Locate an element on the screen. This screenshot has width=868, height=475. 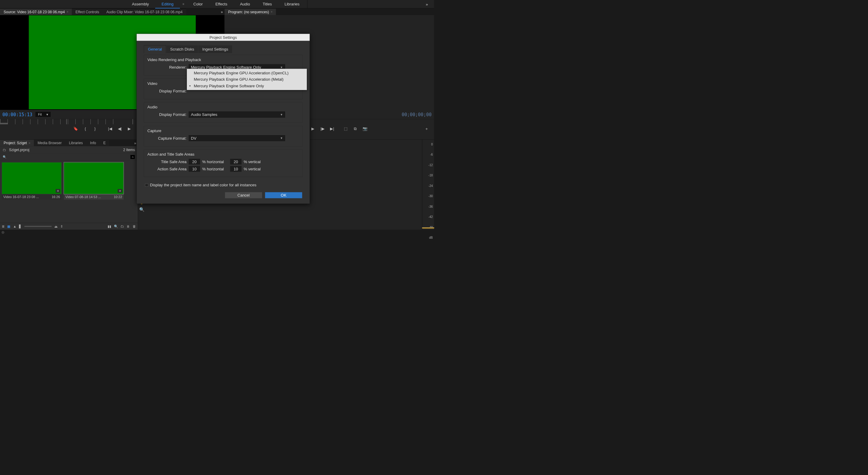
play-icon: ▶ is located at coordinates (129, 129).